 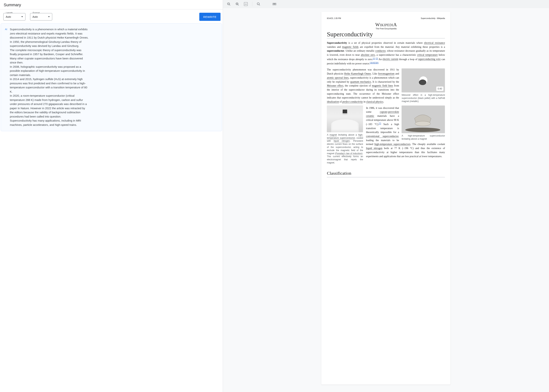 What do you see at coordinates (112, 5) in the screenshot?
I see `summary-header: Summary` at bounding box center [112, 5].